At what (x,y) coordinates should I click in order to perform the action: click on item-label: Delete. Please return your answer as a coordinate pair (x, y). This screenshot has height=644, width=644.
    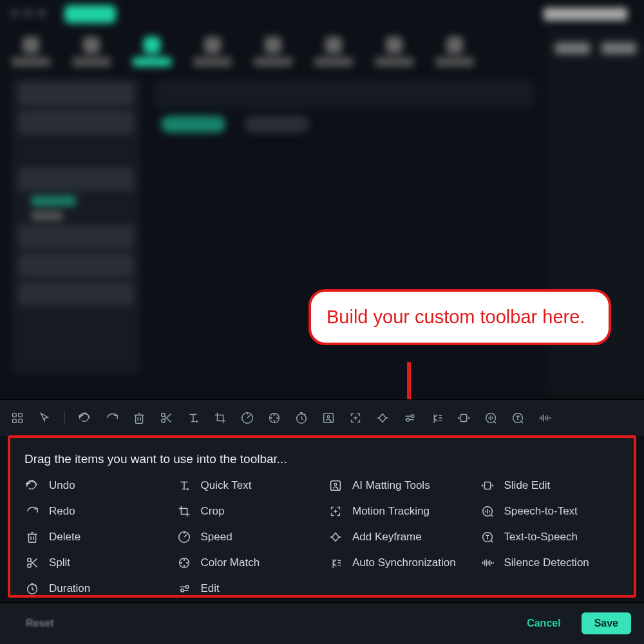
    Looking at the image, I should click on (64, 537).